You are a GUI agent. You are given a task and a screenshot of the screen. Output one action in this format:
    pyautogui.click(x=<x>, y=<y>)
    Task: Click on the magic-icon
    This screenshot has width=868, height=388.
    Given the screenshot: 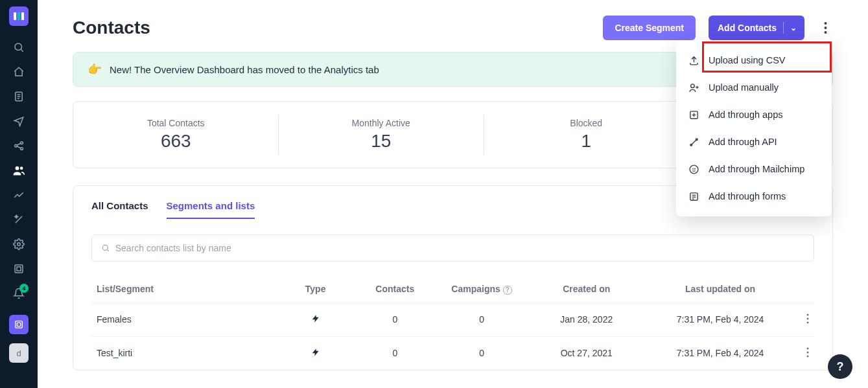 What is the action you would take?
    pyautogui.click(x=19, y=220)
    